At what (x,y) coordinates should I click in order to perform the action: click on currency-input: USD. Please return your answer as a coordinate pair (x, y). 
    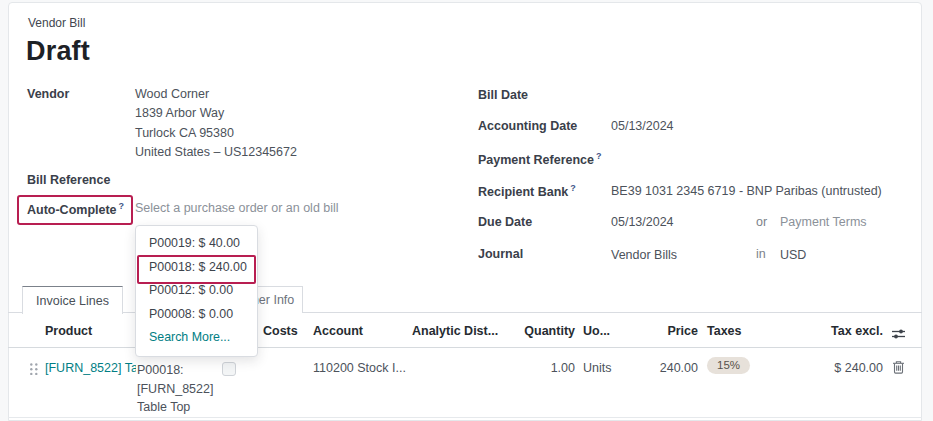
    Looking at the image, I should click on (793, 255).